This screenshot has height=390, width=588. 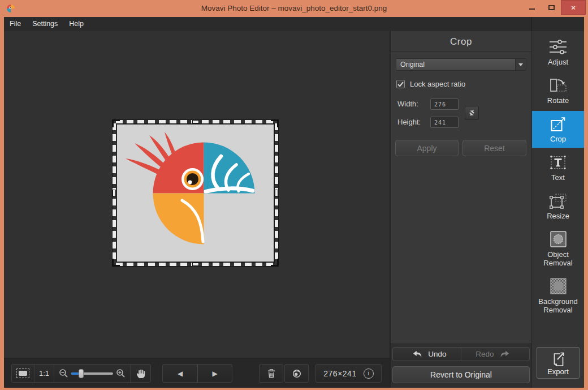 I want to click on crop-icon, so click(x=558, y=124).